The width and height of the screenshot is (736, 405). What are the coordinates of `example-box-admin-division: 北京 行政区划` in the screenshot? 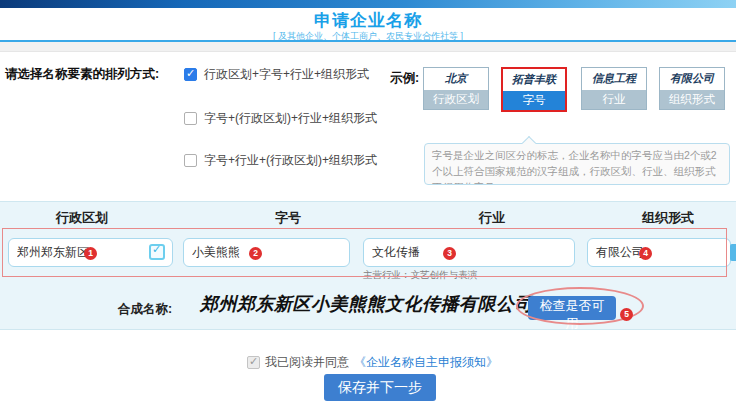 It's located at (456, 88).